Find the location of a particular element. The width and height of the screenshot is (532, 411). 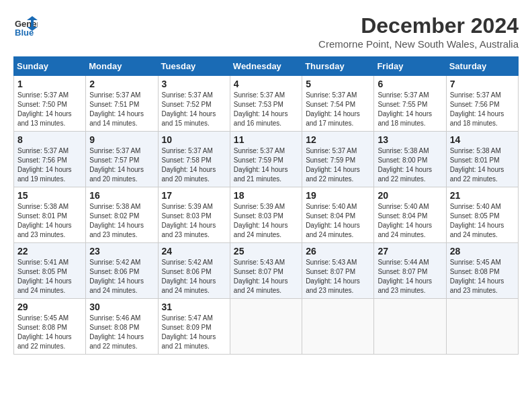

calendar-cell: 26Sunrise: 5:43 AMSunset: 8:07 PMDayligh… is located at coordinates (339, 271).